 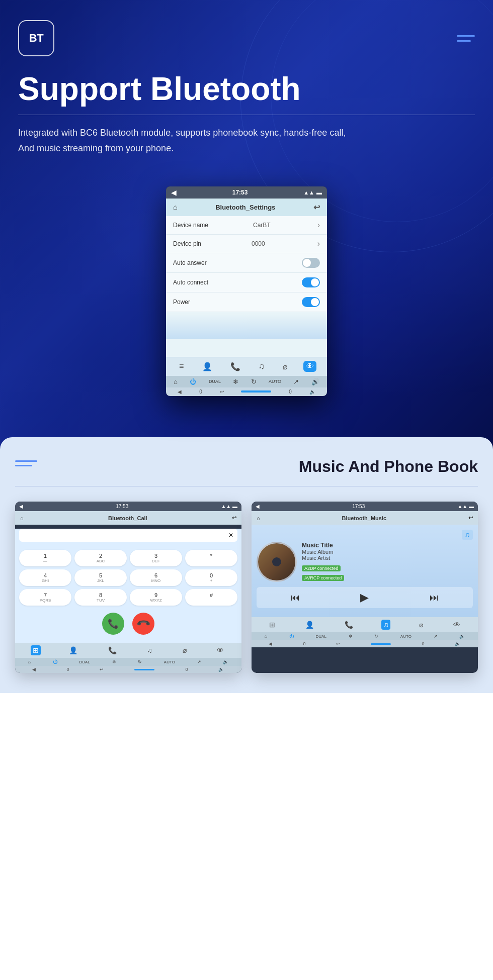 What do you see at coordinates (388, 466) in the screenshot?
I see `bottom-section-title: Music And Phone Book` at bounding box center [388, 466].